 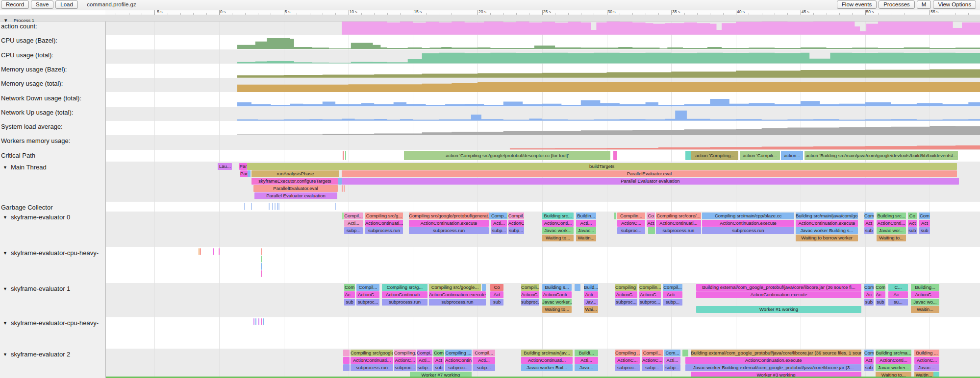 What do you see at coordinates (827, 216) in the screenshot?
I see `trace-span: Building src/main/java/com/go...` at bounding box center [827, 216].